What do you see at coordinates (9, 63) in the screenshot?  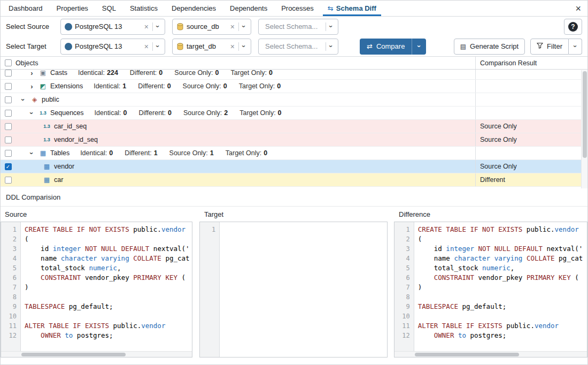 I see `select-all-checkbox` at bounding box center [9, 63].